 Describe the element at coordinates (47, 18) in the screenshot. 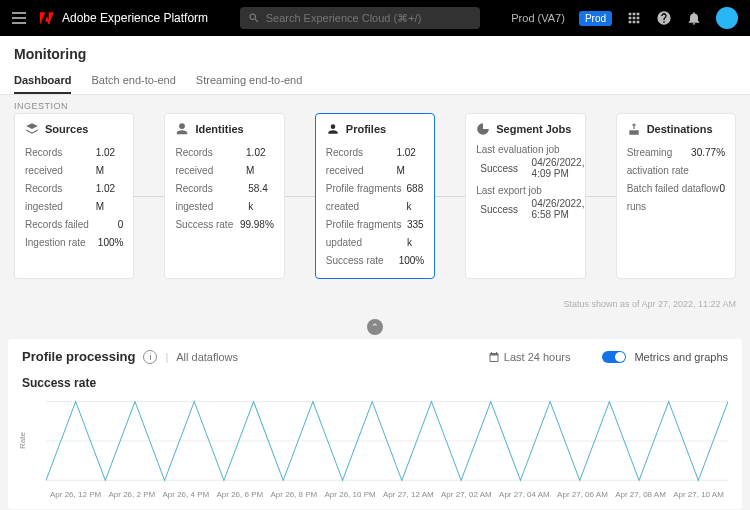

I see `adobe-logo-icon` at that location.